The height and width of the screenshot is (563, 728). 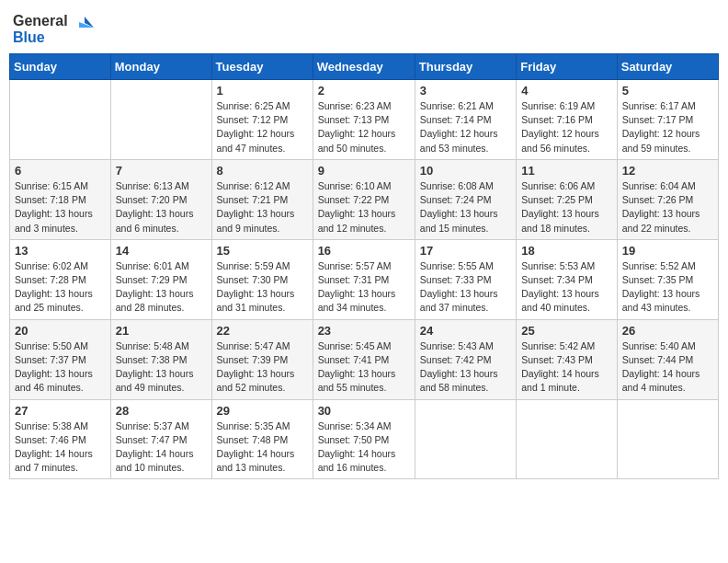 What do you see at coordinates (465, 67) in the screenshot?
I see `weekday-header-thursday: Thursday` at bounding box center [465, 67].